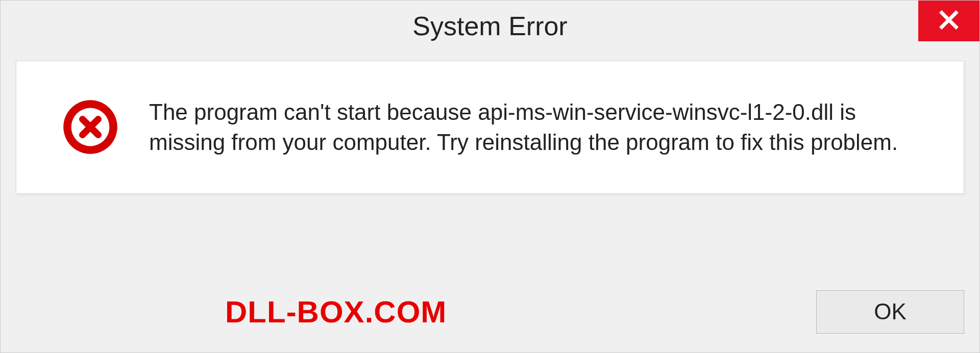  Describe the element at coordinates (890, 312) in the screenshot. I see `ok-button-label: OK` at that location.